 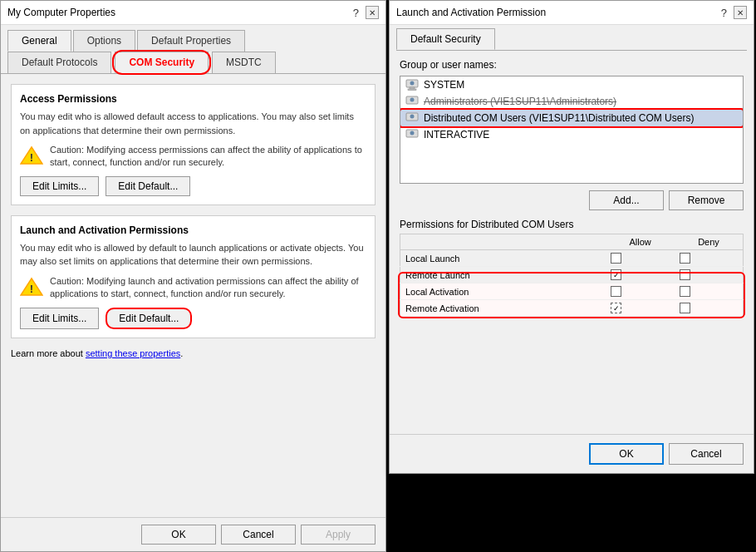 I want to click on perm-remote-activation-allow: ✓, so click(x=640, y=308).